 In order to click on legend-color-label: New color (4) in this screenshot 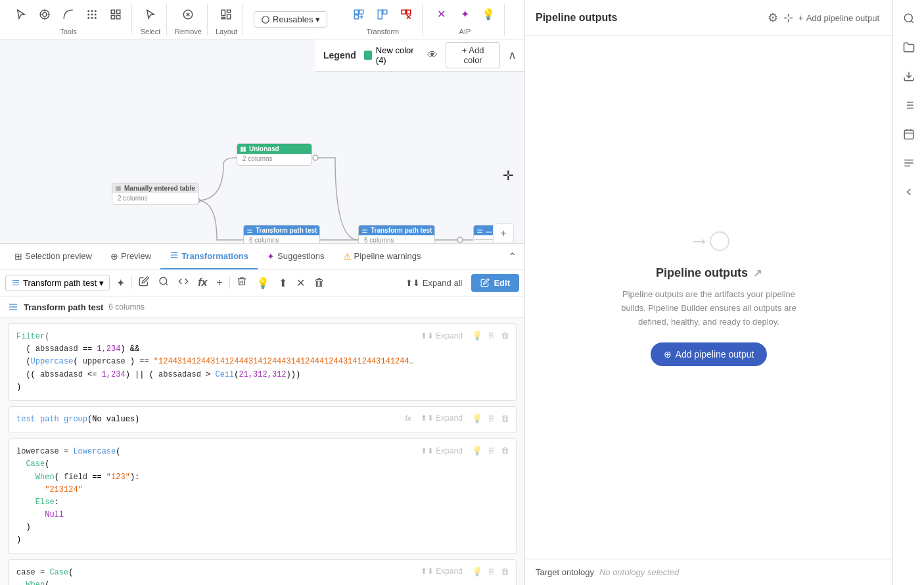, I will do `click(398, 55)`.